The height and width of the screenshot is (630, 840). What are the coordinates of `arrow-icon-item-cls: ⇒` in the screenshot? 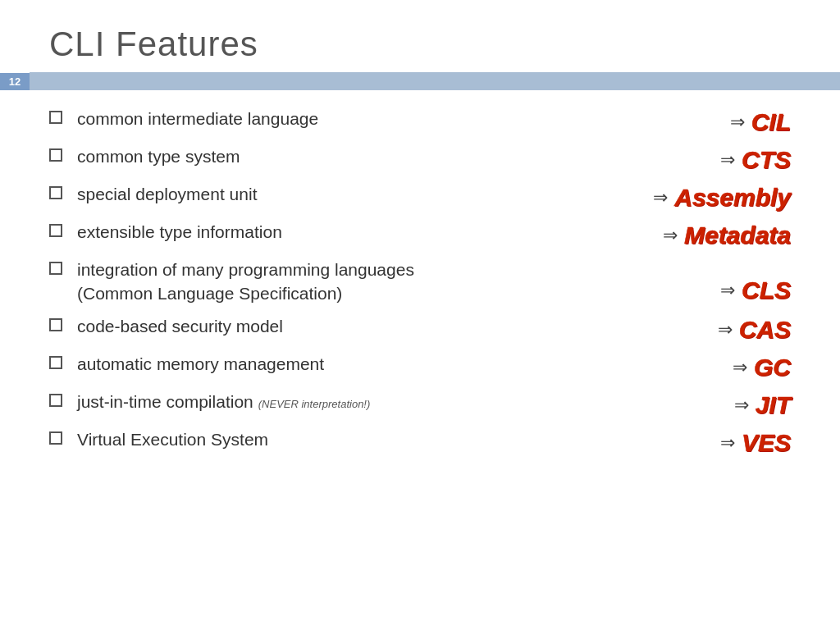 It's located at (728, 290).